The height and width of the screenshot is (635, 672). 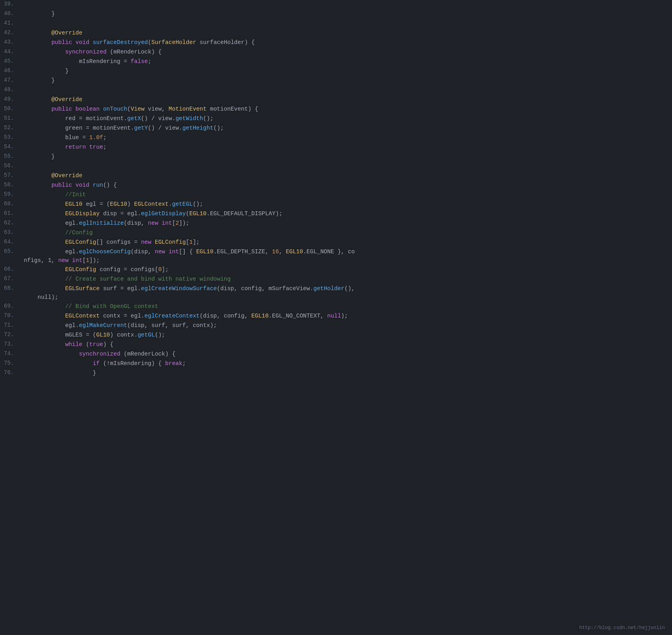 What do you see at coordinates (347, 185) in the screenshot?
I see `line-content-58: public void run() {` at bounding box center [347, 185].